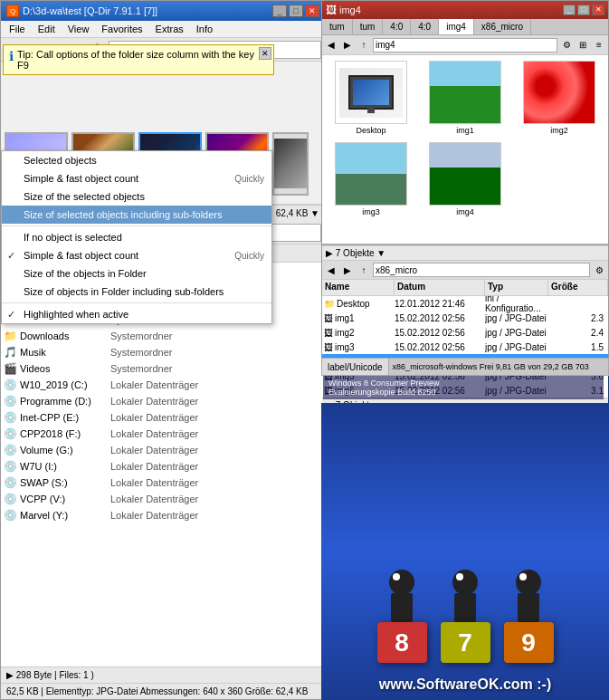 Image resolution: width=609 pixels, height=700 pixels. I want to click on ctx-size-folder-sub: Size of objects in Folder including sub-…, so click(137, 292).